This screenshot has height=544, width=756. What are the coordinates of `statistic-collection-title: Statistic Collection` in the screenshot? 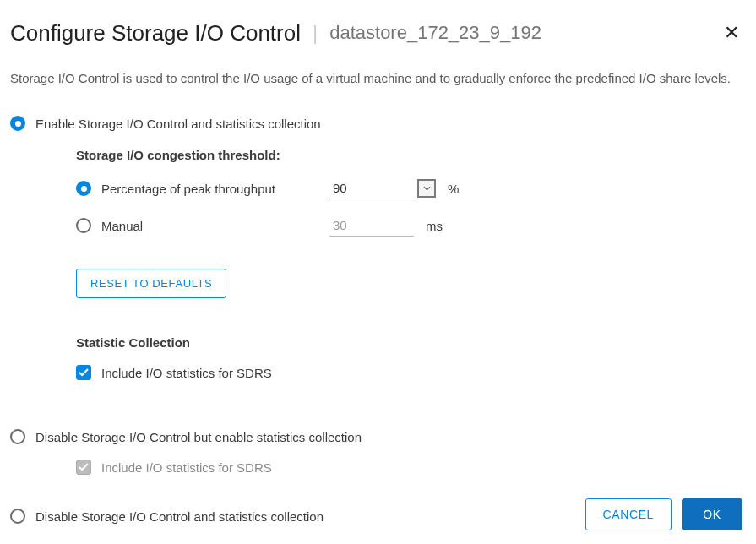 It's located at (411, 343).